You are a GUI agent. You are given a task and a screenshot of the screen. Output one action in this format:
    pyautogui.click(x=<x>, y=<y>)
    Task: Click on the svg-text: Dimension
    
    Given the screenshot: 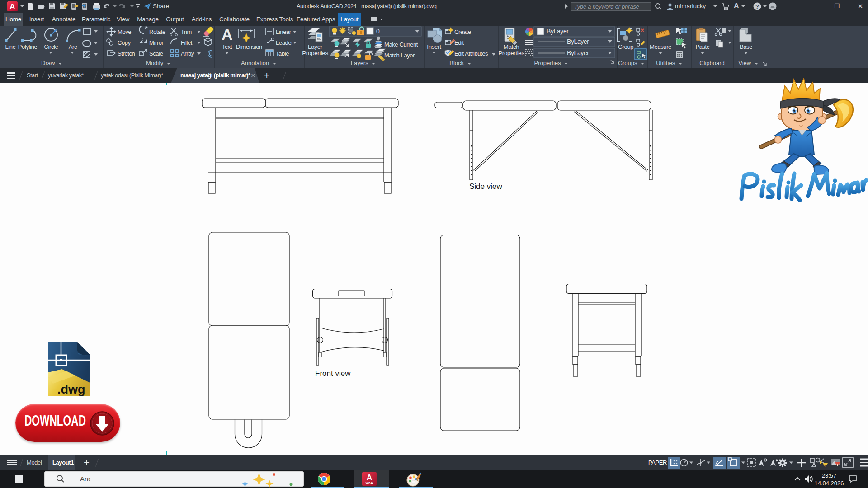 What is the action you would take?
    pyautogui.click(x=249, y=47)
    